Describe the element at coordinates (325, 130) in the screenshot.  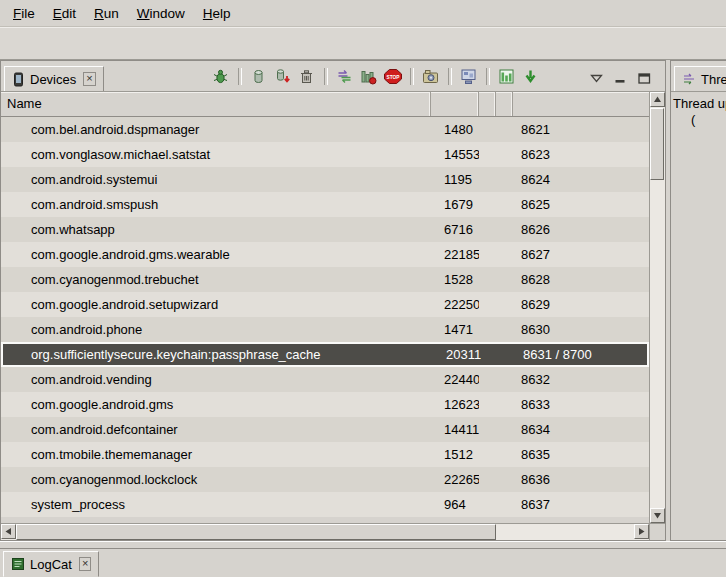
I see `table-row: com.bel.android.dspmanager14808621` at that location.